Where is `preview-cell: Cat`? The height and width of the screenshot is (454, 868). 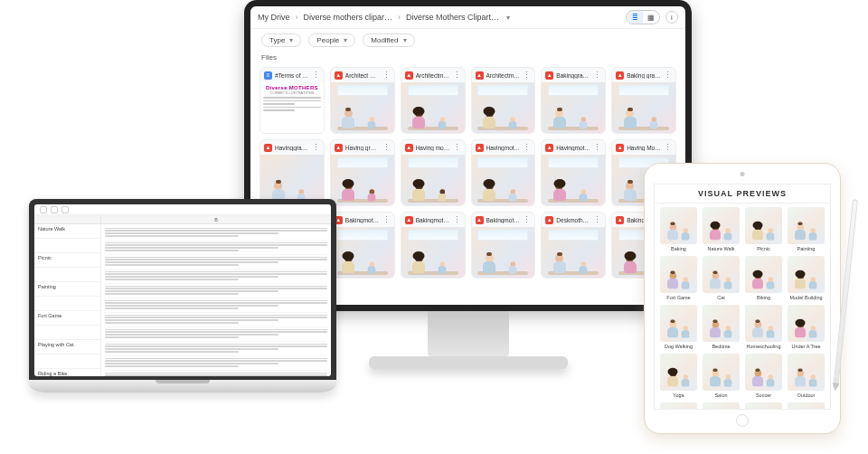
preview-cell: Cat is located at coordinates (722, 279).